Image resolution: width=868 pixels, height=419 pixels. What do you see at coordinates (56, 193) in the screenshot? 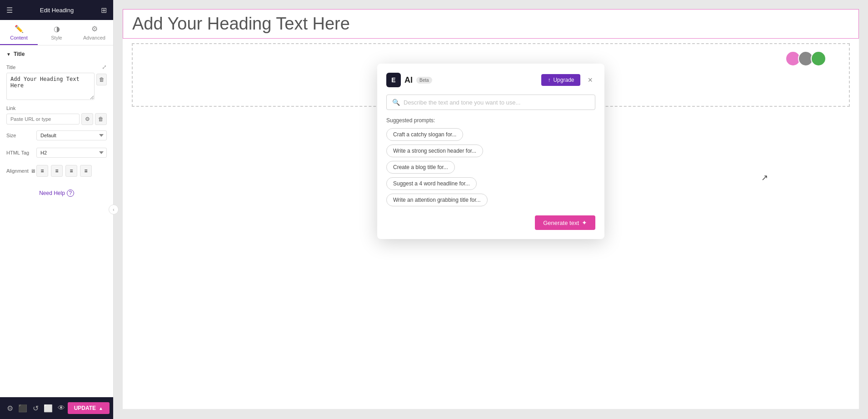
I see `need-help-link: Need Help ?` at bounding box center [56, 193].